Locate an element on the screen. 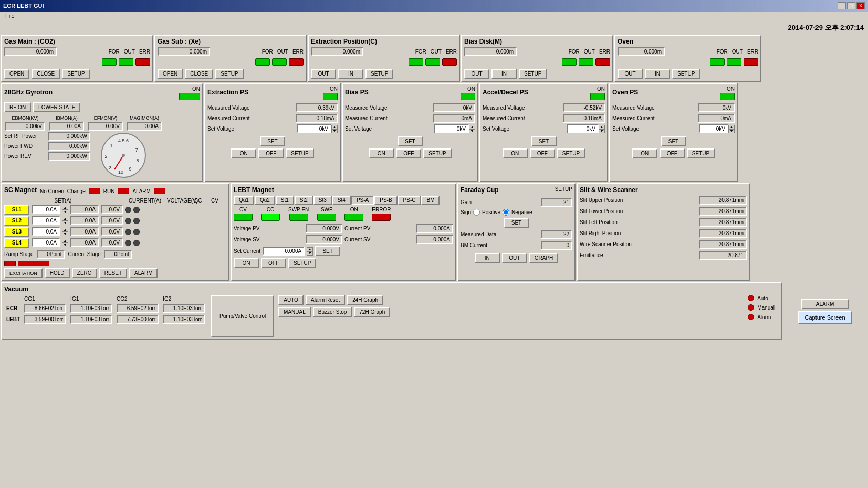 This screenshot has width=868, height=488. gas-sub-setup-button: SETUP is located at coordinates (229, 73).